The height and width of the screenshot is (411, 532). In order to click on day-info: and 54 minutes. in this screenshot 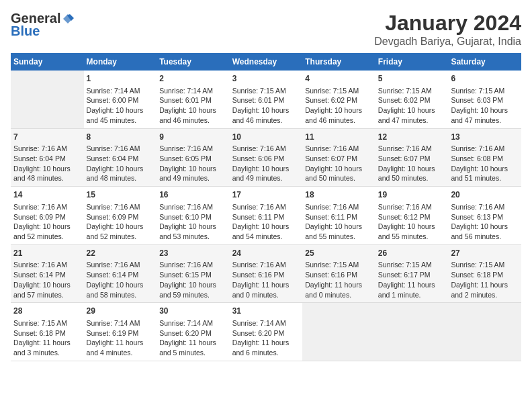, I will do `click(266, 236)`.